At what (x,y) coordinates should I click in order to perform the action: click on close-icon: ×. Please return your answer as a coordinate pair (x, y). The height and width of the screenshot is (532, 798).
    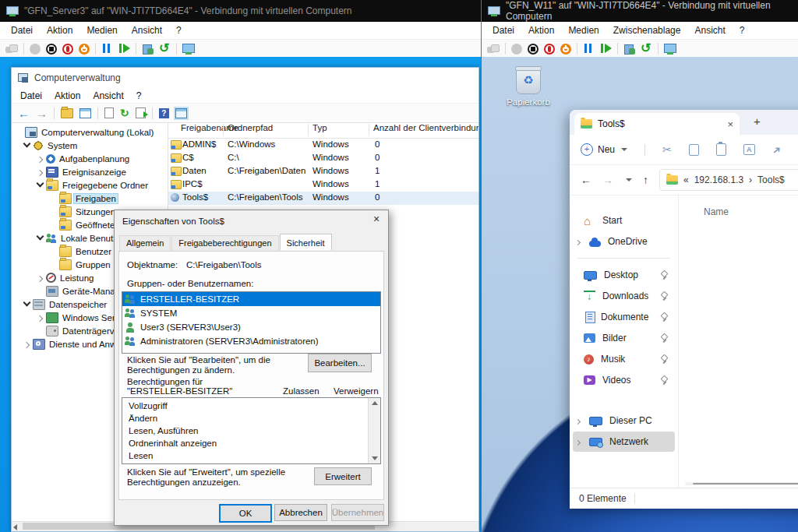
    Looking at the image, I should click on (376, 220).